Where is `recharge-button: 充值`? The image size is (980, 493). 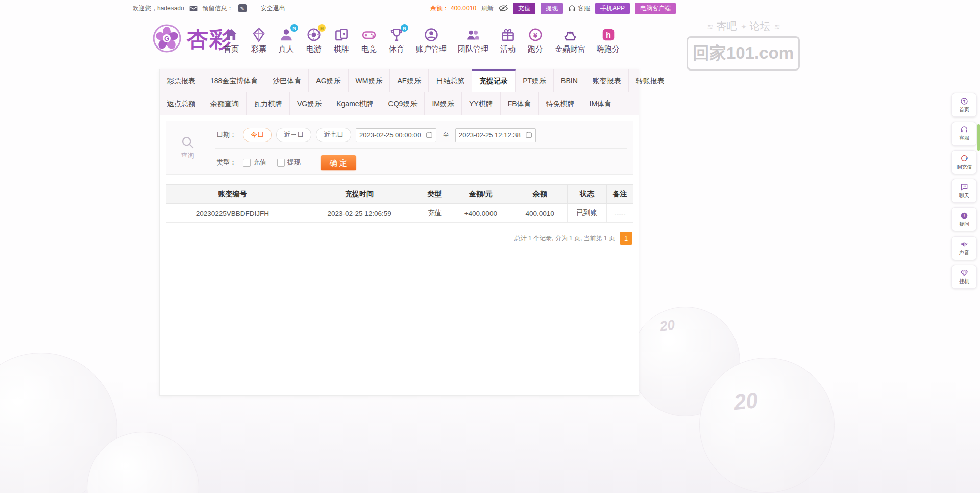
recharge-button: 充值 is located at coordinates (524, 8).